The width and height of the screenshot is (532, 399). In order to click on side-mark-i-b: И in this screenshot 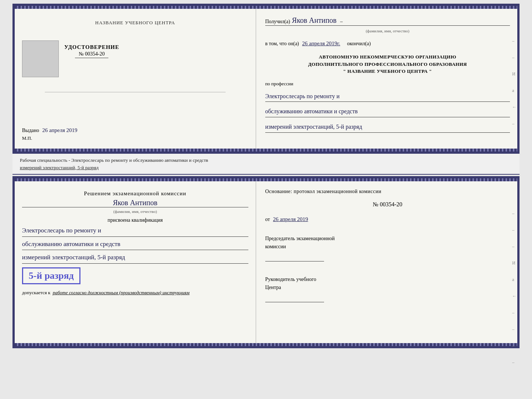, I will do `click(514, 263)`.